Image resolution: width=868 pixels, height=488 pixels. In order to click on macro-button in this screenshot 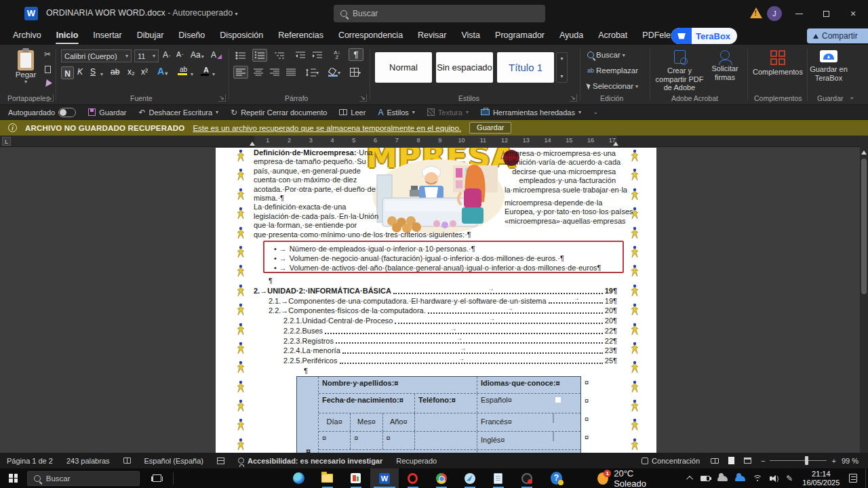, I will do `click(221, 461)`.